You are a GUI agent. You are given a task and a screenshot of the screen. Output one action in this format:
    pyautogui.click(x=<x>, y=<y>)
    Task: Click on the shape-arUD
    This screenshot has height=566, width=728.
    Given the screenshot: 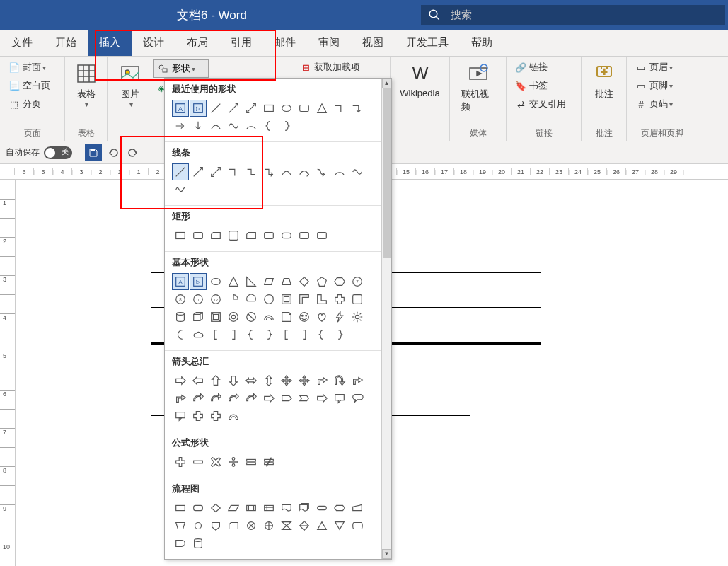 What is the action you would take?
    pyautogui.click(x=269, y=381)
    